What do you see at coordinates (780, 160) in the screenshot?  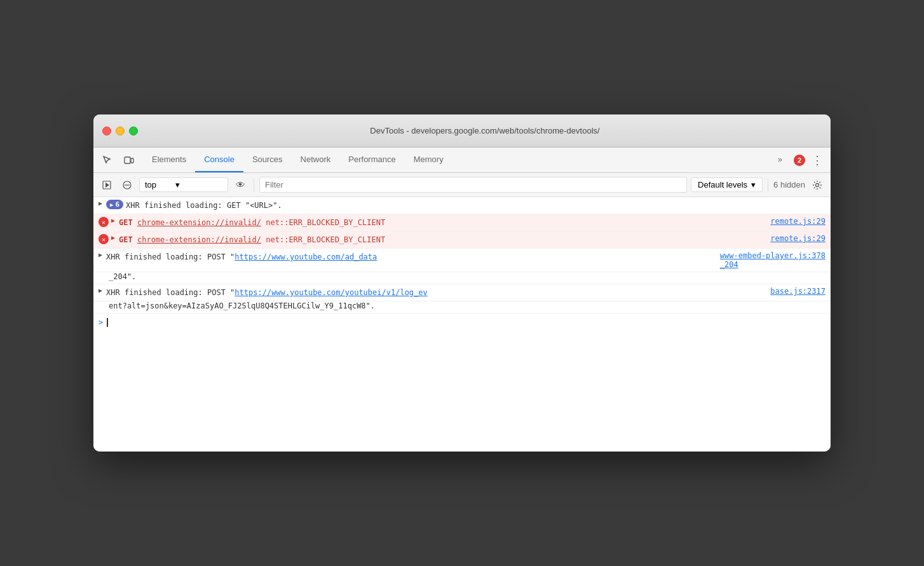 I see `more-tabs-button: »` at bounding box center [780, 160].